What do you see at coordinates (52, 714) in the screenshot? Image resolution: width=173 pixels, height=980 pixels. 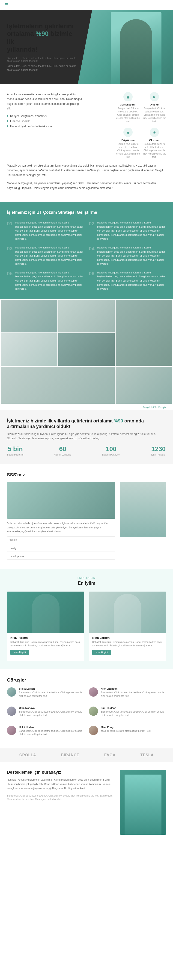 I see `review-text-3: Sample text. Click to select the text bo…` at bounding box center [52, 714].